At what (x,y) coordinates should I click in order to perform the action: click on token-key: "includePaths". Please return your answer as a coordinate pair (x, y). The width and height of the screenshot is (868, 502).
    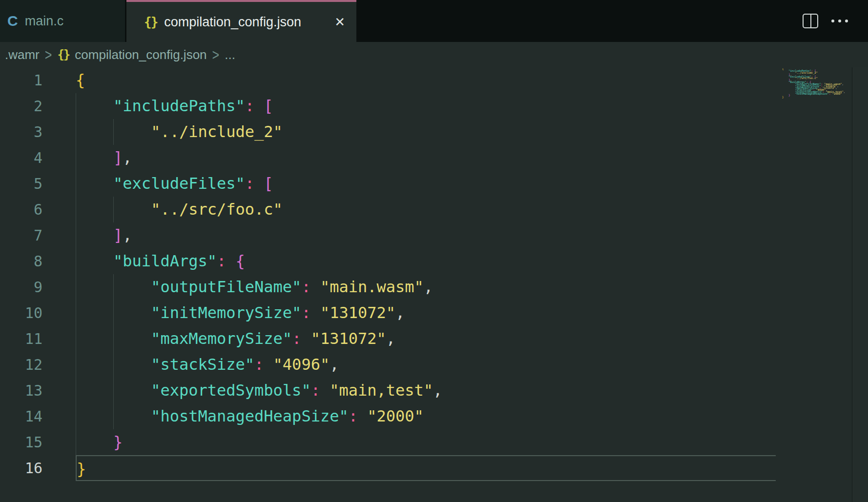
    Looking at the image, I should click on (179, 106).